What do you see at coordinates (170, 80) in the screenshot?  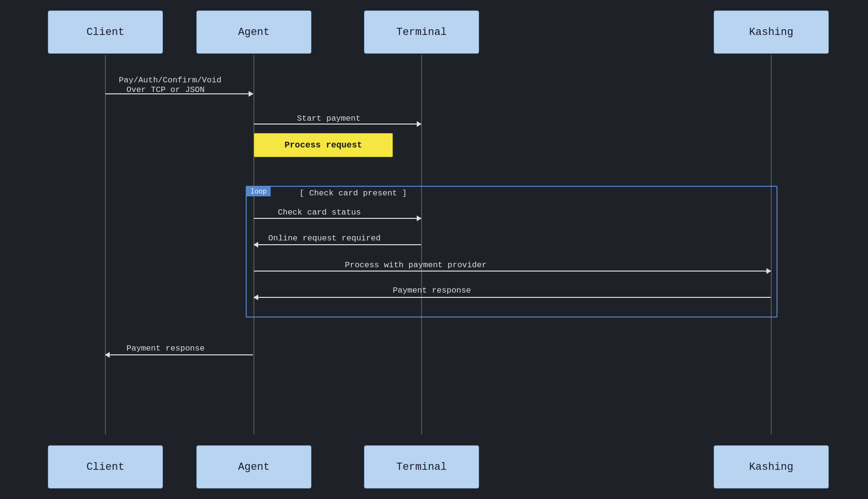 I see `label-msg1-line1: Pay/Auth/Confirm/Void` at bounding box center [170, 80].